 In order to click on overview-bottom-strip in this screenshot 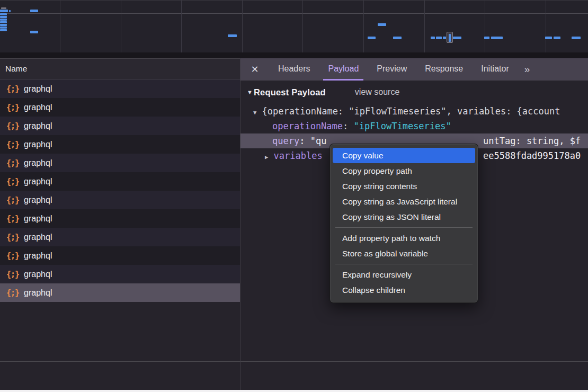, I will do `click(294, 55)`.